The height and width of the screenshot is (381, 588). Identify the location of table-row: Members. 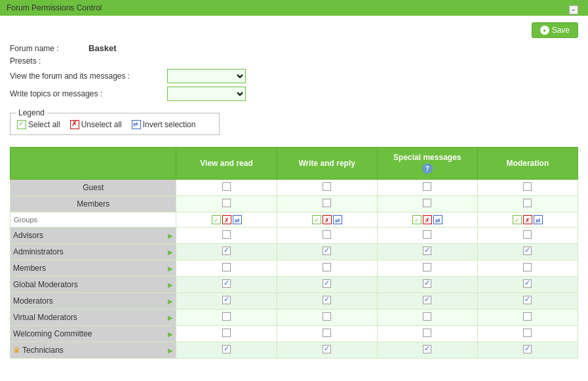
(294, 205).